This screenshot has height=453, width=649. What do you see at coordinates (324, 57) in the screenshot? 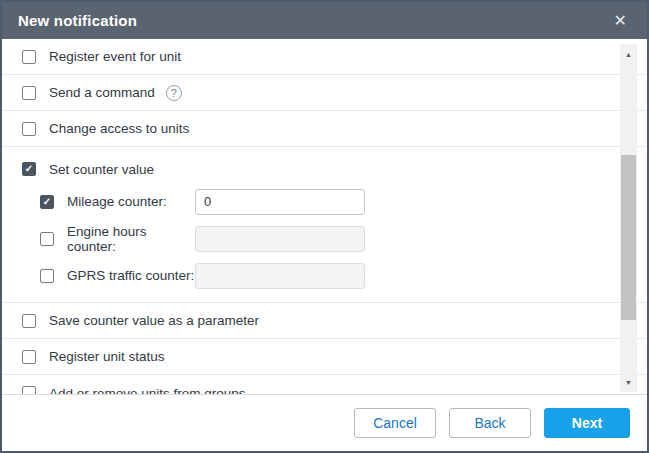
I see `action-row-register-event: Register event for unit` at bounding box center [324, 57].